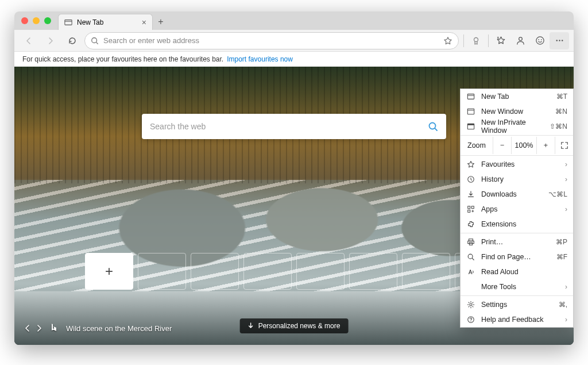 The image size is (588, 365). What do you see at coordinates (471, 305) in the screenshot?
I see `gear-icon` at bounding box center [471, 305].